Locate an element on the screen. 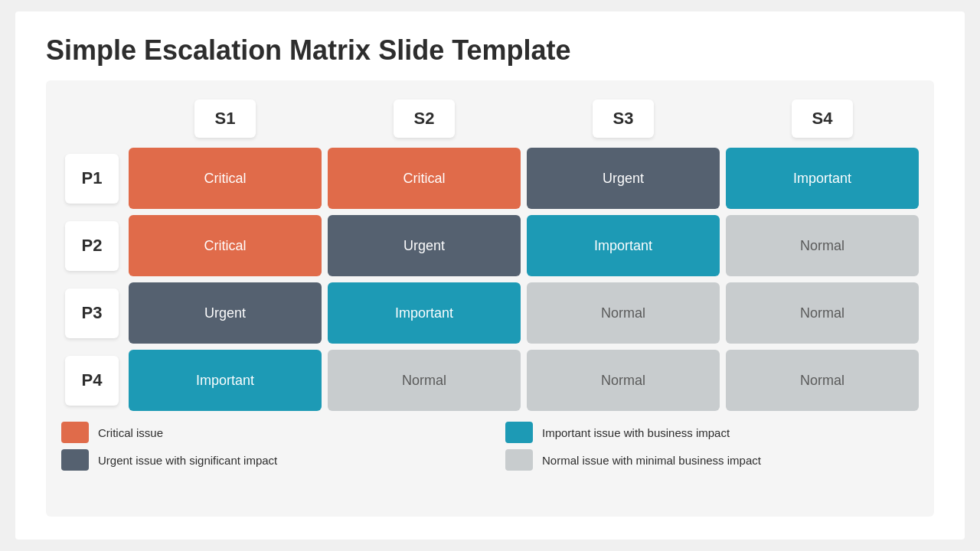 This screenshot has width=980, height=551. legend-icon-normal is located at coordinates (519, 460).